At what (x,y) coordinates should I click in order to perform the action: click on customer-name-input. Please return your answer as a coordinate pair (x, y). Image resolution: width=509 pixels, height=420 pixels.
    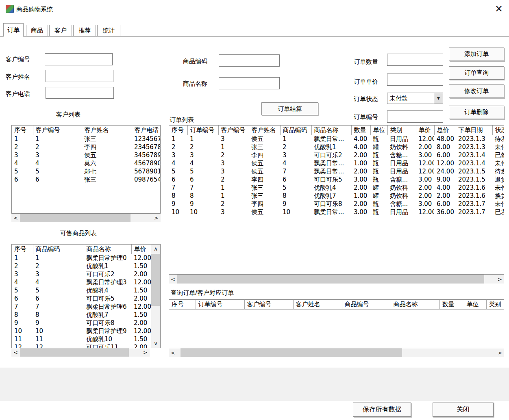
    Looking at the image, I should click on (80, 76).